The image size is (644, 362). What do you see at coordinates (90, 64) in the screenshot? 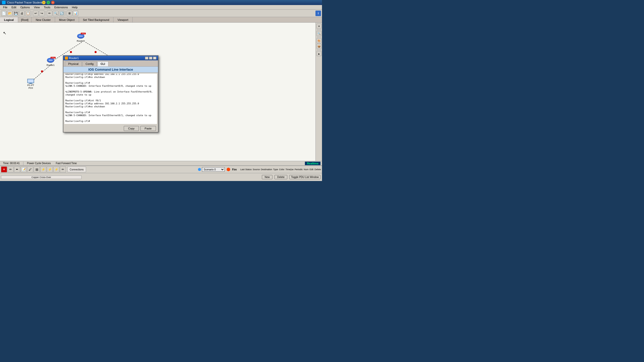
I see `tab-config: Config` at bounding box center [90, 64].